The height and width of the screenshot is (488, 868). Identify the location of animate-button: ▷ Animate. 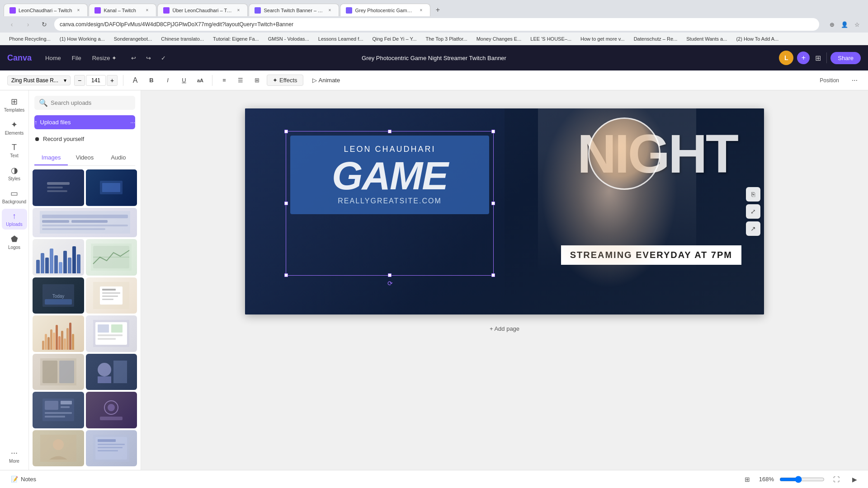
(326, 80).